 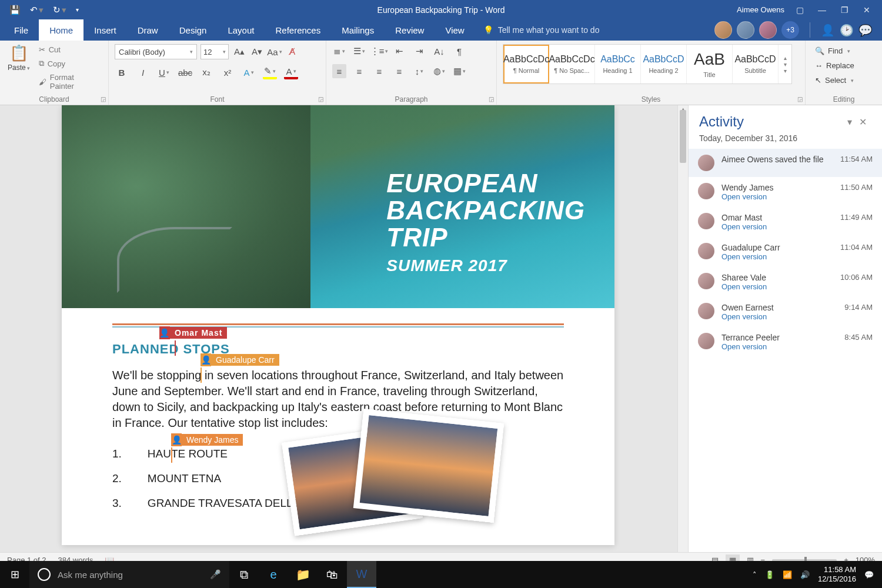 What do you see at coordinates (647, 64) in the screenshot?
I see `styles-gallery: AaBbCcDc¶ Normal AaBbCcDc¶ No Spac... Aa…` at bounding box center [647, 64].